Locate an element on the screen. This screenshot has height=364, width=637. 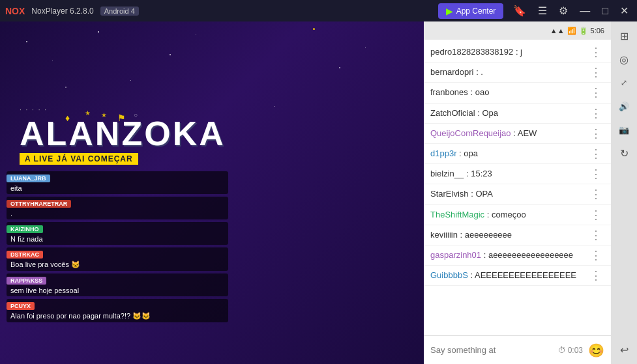
chat-message: : começoo is located at coordinates (507, 215).